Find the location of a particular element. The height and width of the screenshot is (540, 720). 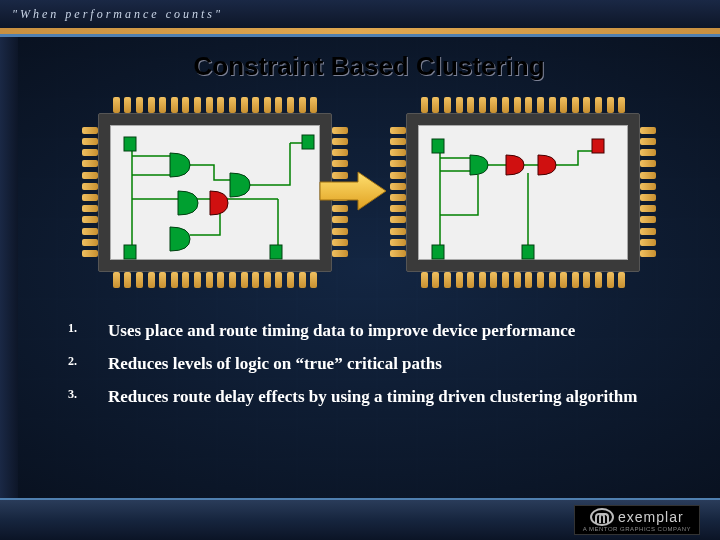

chip-after is located at coordinates (523, 192).